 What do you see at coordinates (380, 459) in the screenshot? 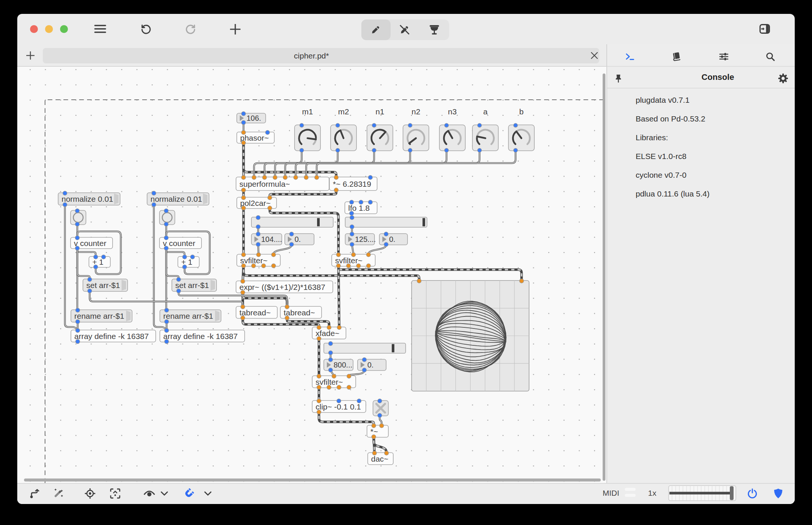
I see `svg-text: dac~` at bounding box center [380, 459].